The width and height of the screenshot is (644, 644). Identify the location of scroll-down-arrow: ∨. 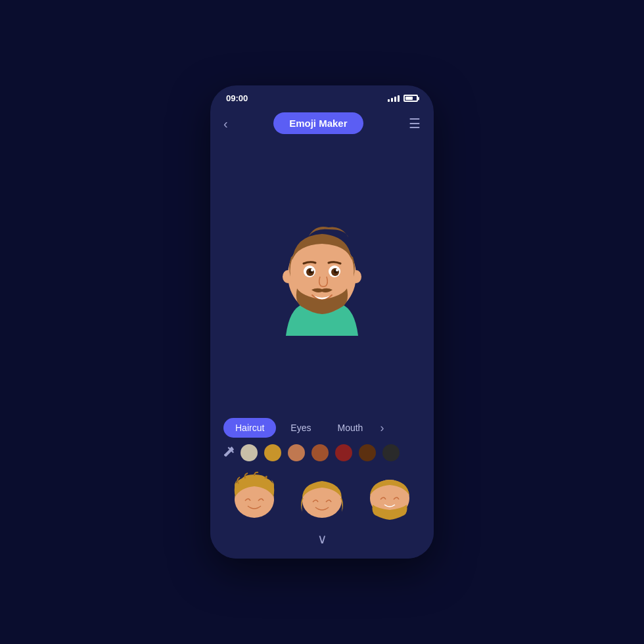
(322, 538).